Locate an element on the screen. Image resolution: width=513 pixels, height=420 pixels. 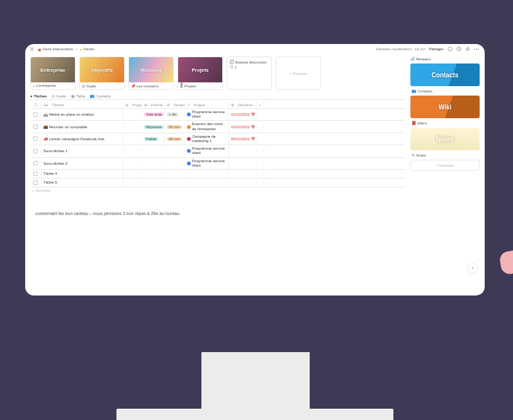
row-task-cell: Tâche 4 is located at coordinates (82, 174).